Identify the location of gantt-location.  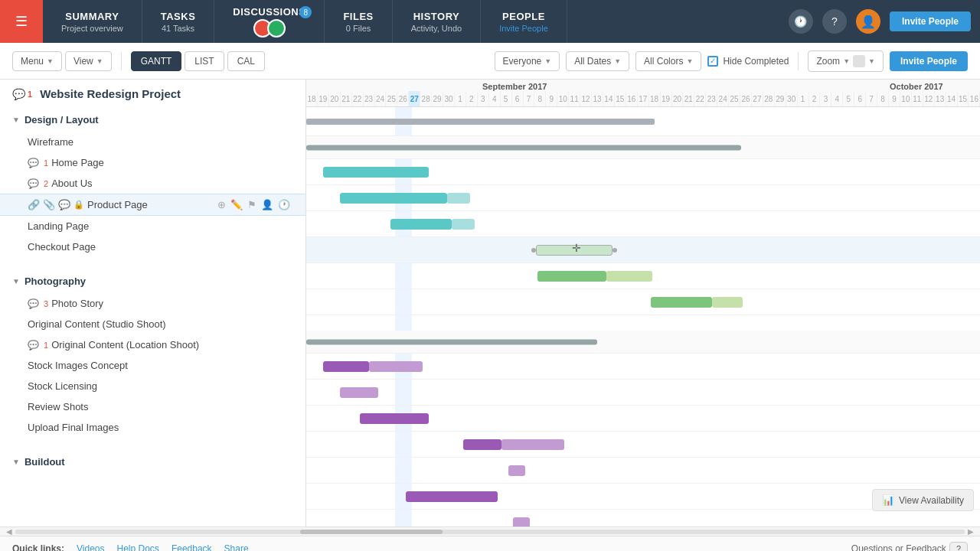
(643, 419).